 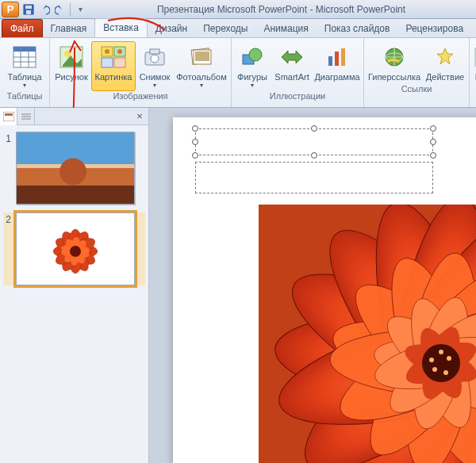 What do you see at coordinates (22, 29) in the screenshot?
I see `tab-file: Файл` at bounding box center [22, 29].